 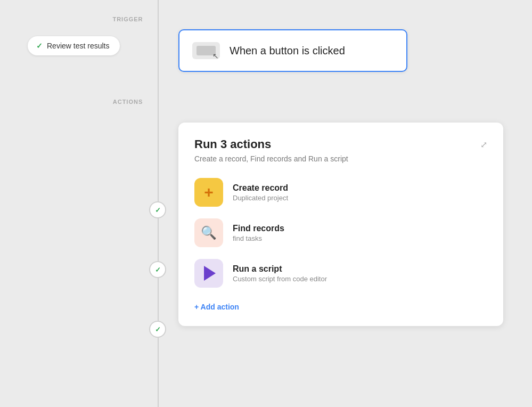 I want to click on search-icon: 🔍, so click(x=209, y=233).